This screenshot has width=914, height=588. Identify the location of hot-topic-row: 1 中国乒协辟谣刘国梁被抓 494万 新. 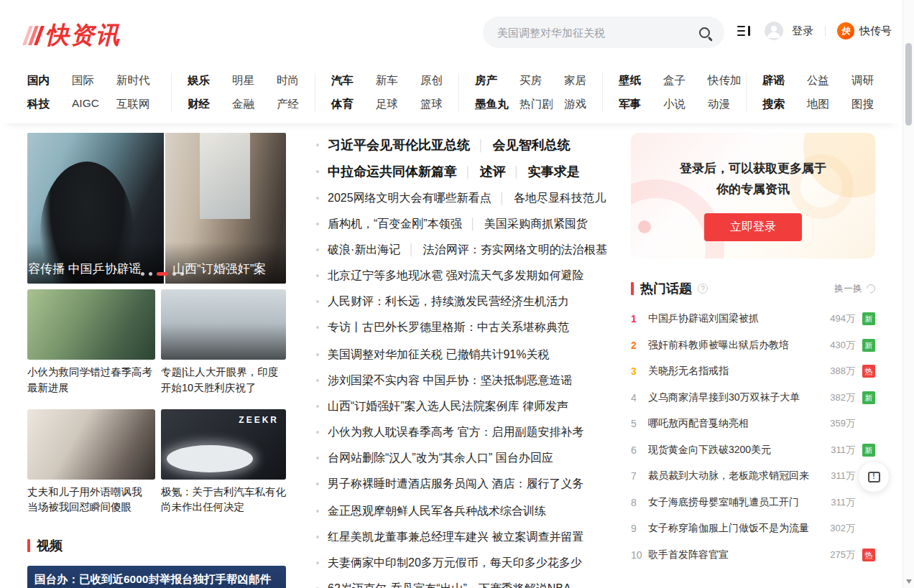
(753, 319).